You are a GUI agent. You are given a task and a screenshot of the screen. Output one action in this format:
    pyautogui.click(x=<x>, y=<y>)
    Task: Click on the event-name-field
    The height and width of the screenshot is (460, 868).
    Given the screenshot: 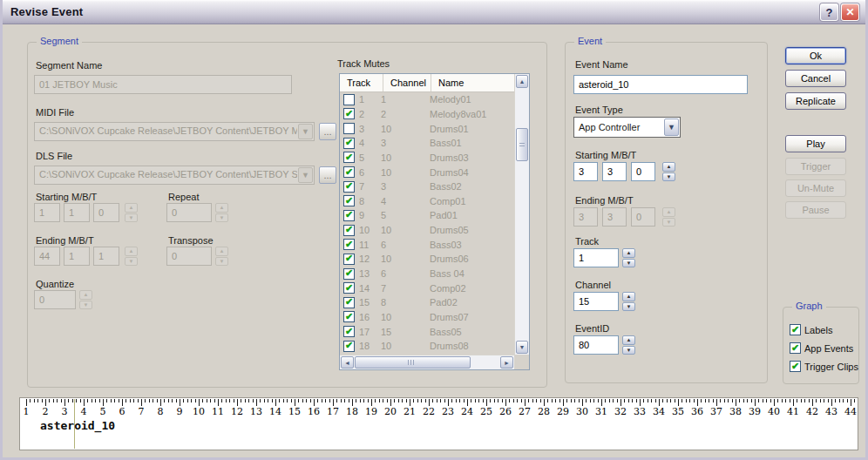 What is the action you would take?
    pyautogui.click(x=661, y=85)
    